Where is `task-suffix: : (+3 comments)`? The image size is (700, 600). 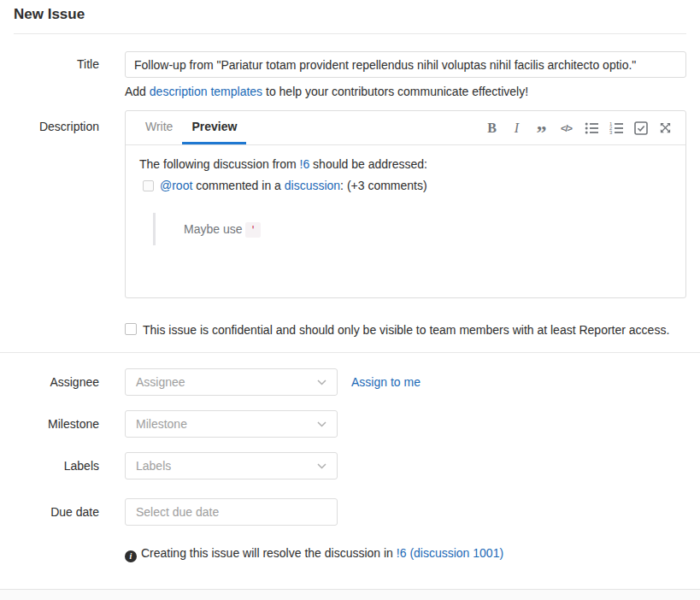 task-suffix: : (+3 comments) is located at coordinates (384, 185).